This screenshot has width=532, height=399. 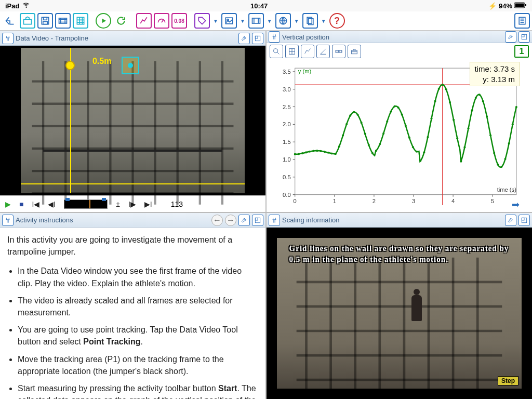 What do you see at coordinates (8, 220) in the screenshot?
I see `instructions-tool-icon` at bounding box center [8, 220].